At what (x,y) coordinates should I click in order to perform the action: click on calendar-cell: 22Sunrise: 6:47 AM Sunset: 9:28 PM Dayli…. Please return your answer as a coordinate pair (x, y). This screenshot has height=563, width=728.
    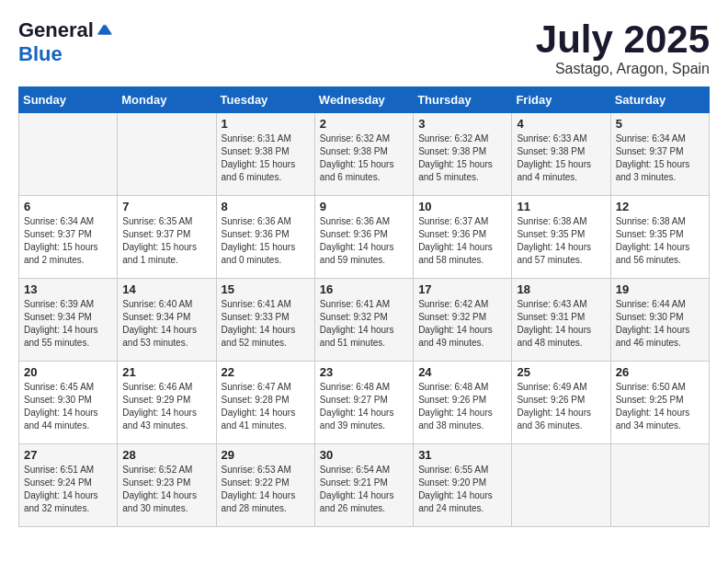
    Looking at the image, I should click on (265, 403).